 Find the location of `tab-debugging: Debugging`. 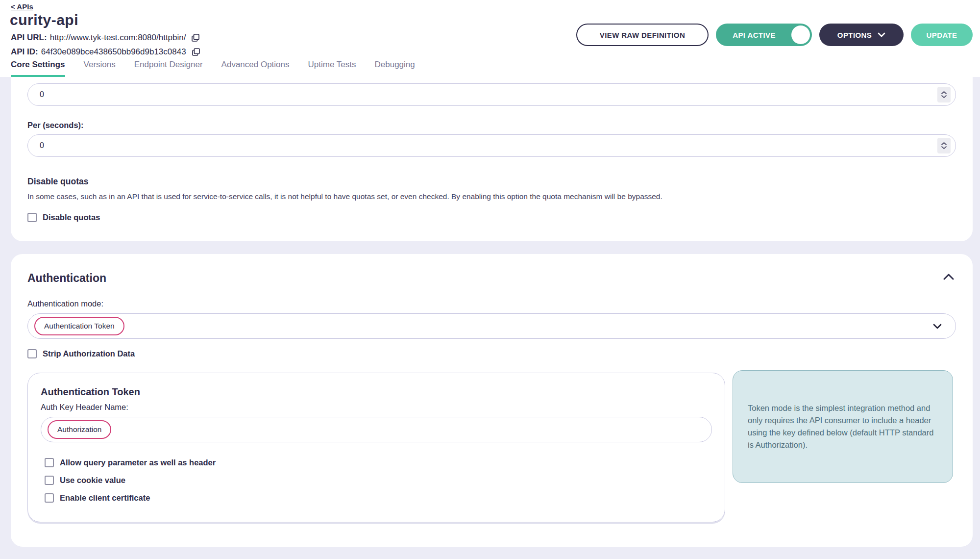

tab-debugging: Debugging is located at coordinates (394, 69).